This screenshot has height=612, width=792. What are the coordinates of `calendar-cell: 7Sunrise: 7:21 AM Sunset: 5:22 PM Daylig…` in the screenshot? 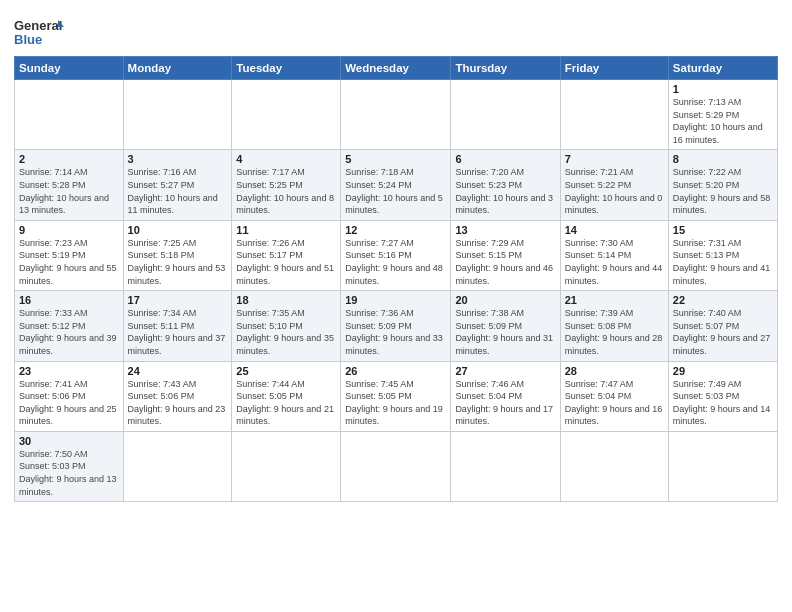 It's located at (614, 185).